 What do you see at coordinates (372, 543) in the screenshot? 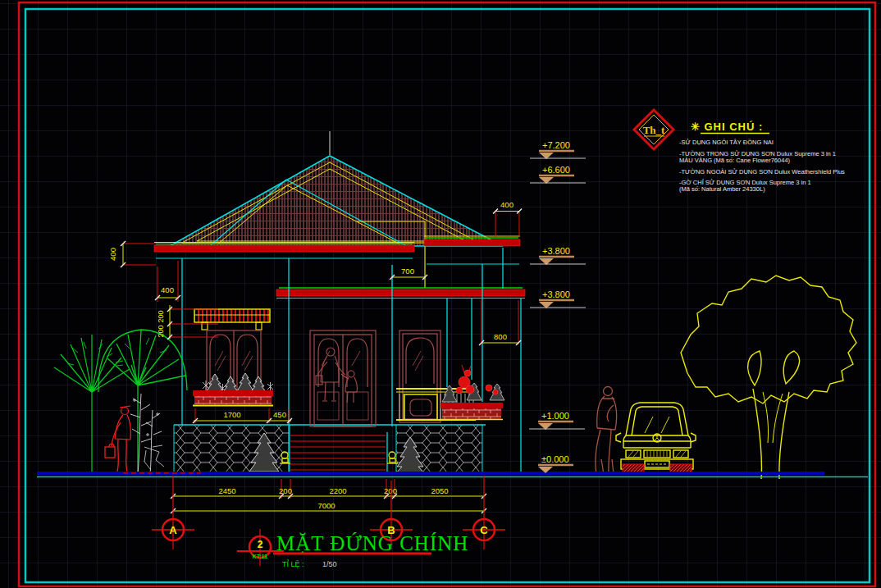
I see `drawing-title: MẶT ĐỨNG CHÍNH` at bounding box center [372, 543].